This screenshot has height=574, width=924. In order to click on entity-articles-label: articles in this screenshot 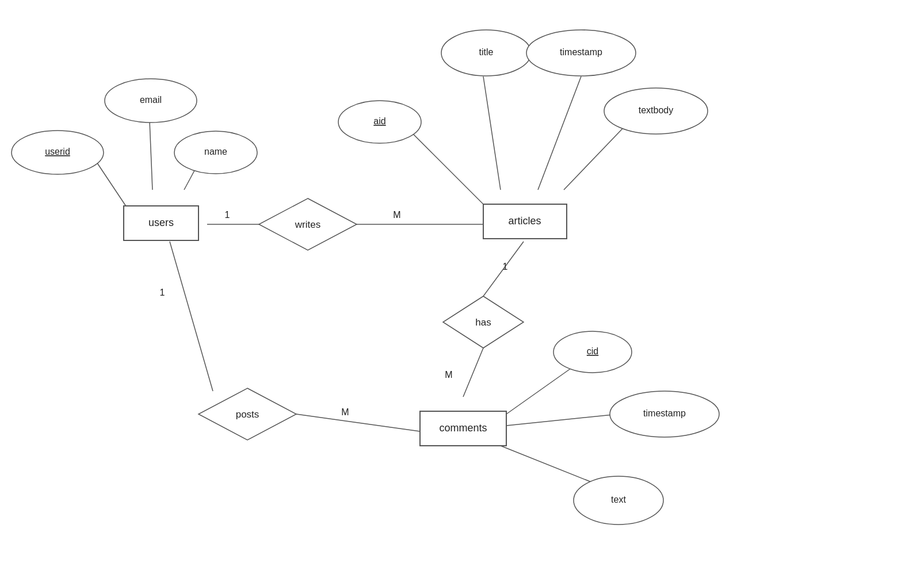, I will do `click(525, 221)`.